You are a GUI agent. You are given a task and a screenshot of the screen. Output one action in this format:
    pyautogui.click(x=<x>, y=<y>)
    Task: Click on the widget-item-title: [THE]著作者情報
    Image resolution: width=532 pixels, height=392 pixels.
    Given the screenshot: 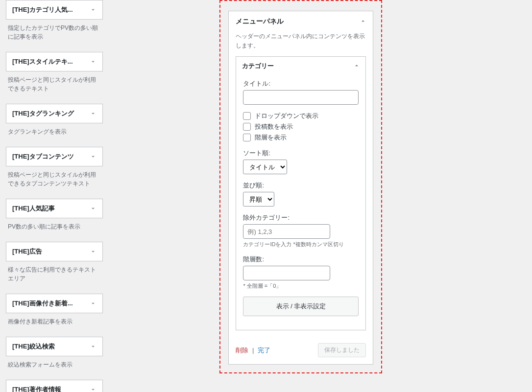 What is the action you would take?
    pyautogui.click(x=37, y=389)
    